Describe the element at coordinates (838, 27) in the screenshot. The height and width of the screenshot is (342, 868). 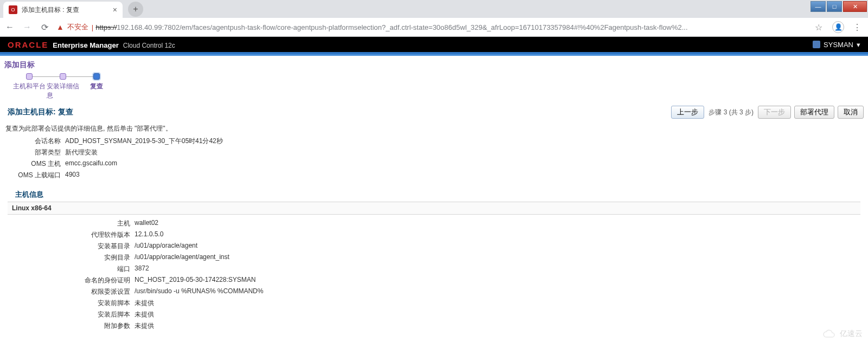
I see `profile-icon: 👤` at that location.